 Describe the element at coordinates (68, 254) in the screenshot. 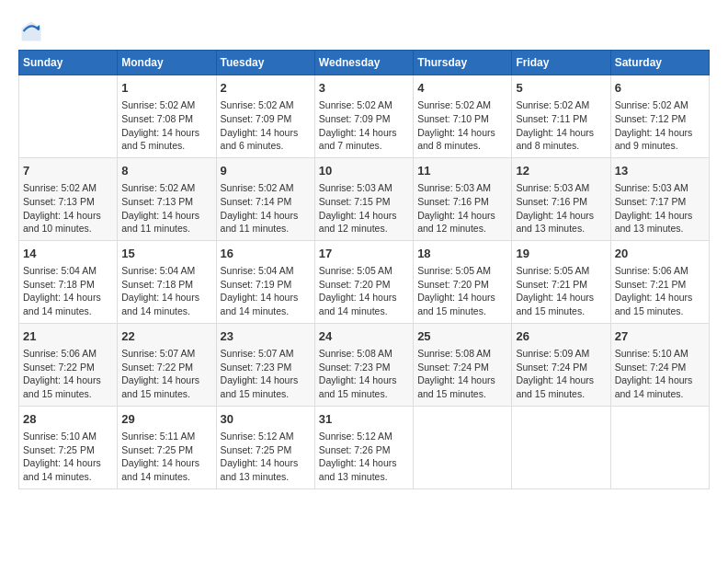

I see `day-number: 14` at that location.